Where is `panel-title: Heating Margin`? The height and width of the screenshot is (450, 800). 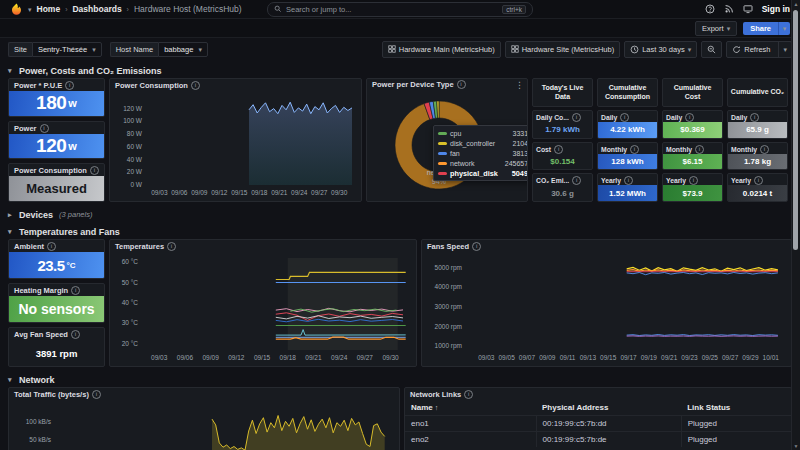 panel-title: Heating Margin is located at coordinates (41, 290).